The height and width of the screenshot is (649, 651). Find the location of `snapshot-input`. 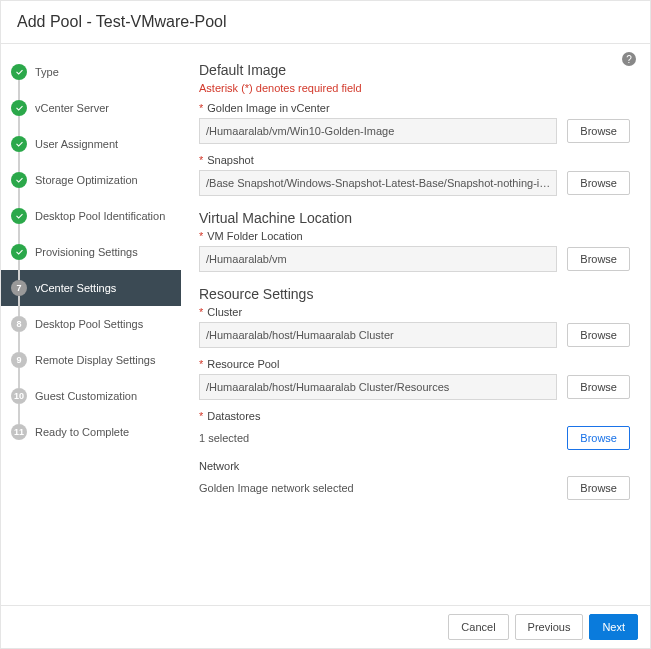

snapshot-input is located at coordinates (378, 183).